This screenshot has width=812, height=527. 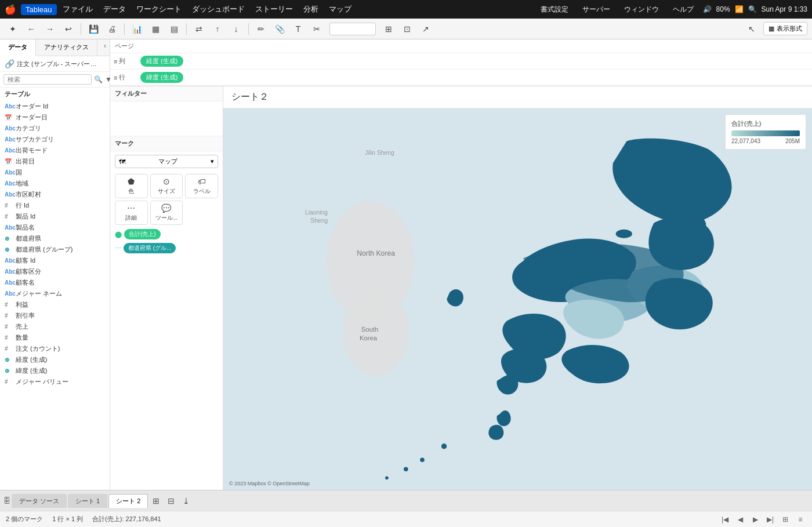 I want to click on field-item: ⊕都道府県, so click(x=55, y=239).